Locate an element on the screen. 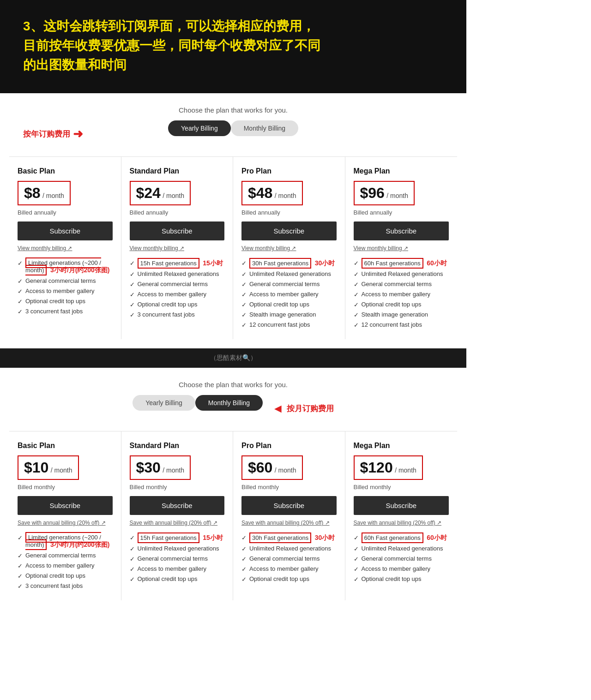 Image resolution: width=591 pixels, height=700 pixels. monthly-standard-price-box: $30 / month is located at coordinates (161, 468).